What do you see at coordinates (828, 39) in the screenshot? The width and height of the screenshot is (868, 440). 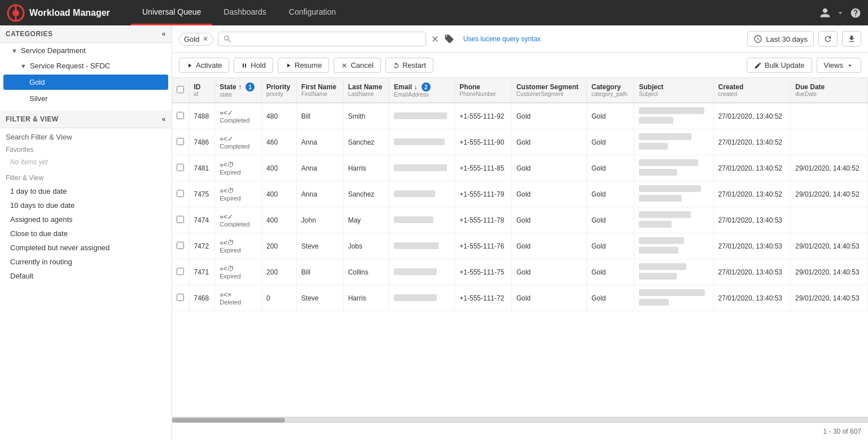 I see `refresh-btn` at bounding box center [828, 39].